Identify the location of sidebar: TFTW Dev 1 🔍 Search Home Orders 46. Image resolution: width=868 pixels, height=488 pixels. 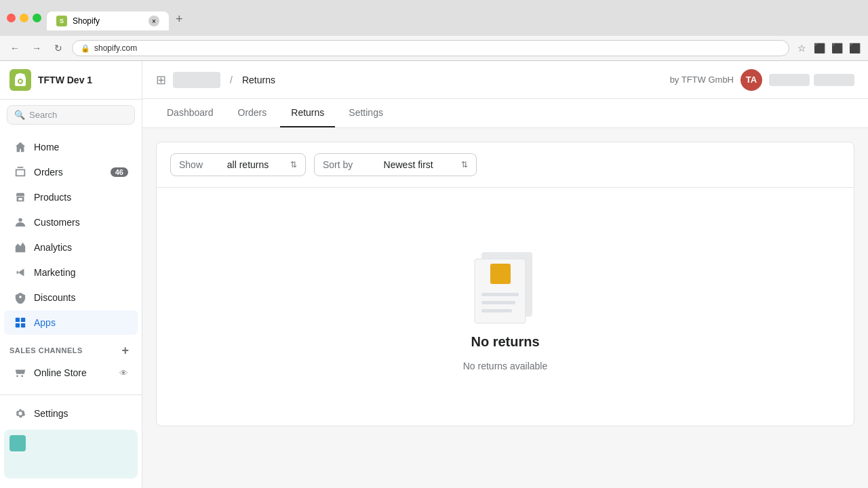
(71, 274).